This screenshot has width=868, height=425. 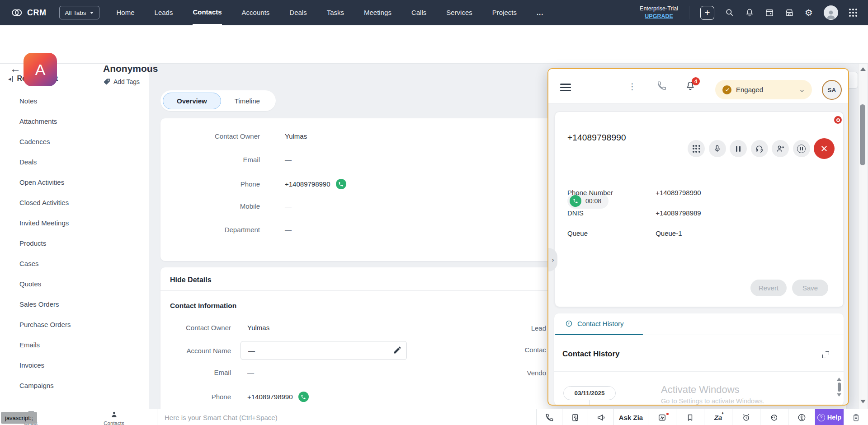 I want to click on scroll-up-arrow, so click(x=839, y=379).